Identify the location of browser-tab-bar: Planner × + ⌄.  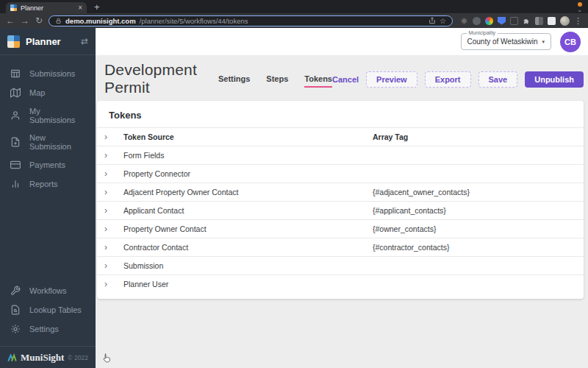
(294, 7).